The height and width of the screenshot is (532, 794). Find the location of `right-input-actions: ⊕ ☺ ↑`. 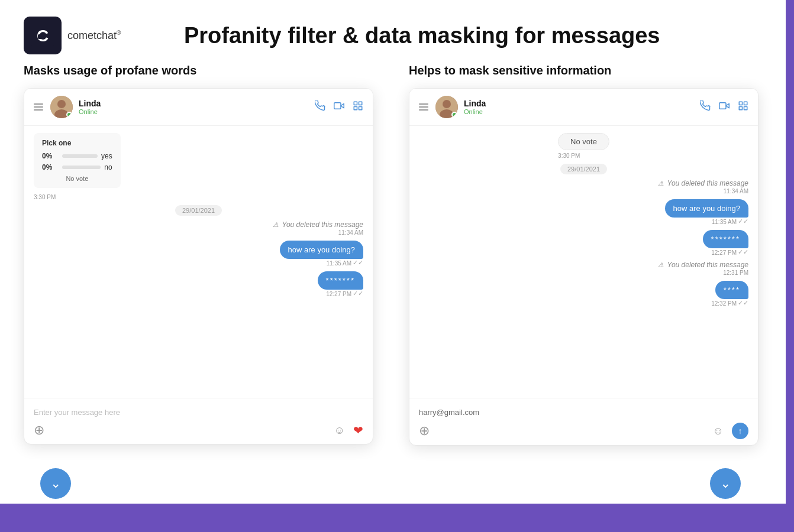

right-input-actions: ⊕ ☺ ↑ is located at coordinates (583, 431).